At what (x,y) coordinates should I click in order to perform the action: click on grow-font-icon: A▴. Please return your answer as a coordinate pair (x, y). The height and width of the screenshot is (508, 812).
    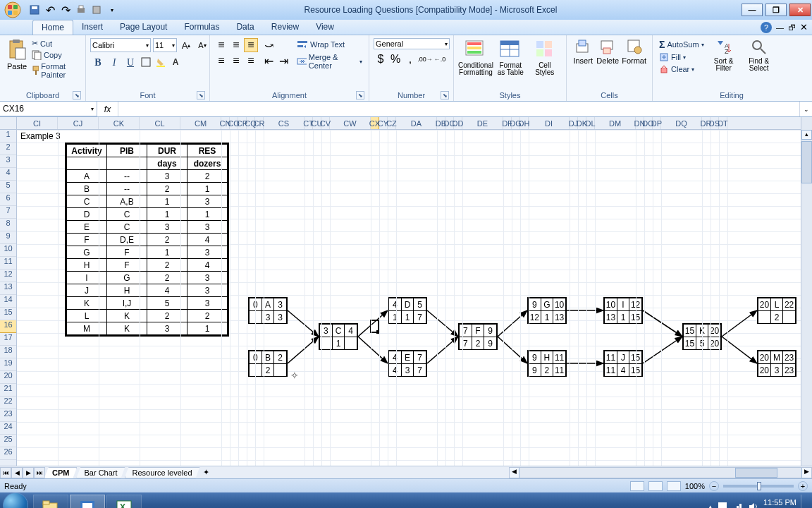
    Looking at the image, I should click on (186, 45).